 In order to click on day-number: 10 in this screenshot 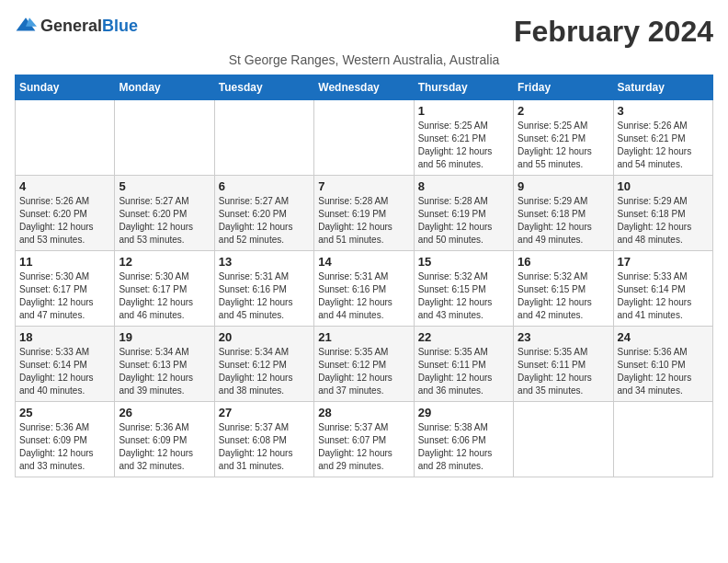, I will do `click(664, 186)`.